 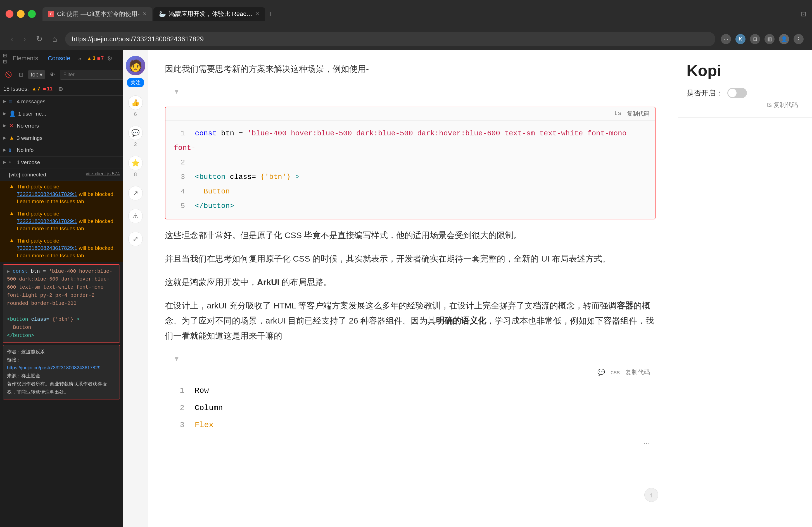 What do you see at coordinates (98, 14) in the screenshot?
I see `tab-label: Git 使用 —Git基本指令的使用-` at bounding box center [98, 14].